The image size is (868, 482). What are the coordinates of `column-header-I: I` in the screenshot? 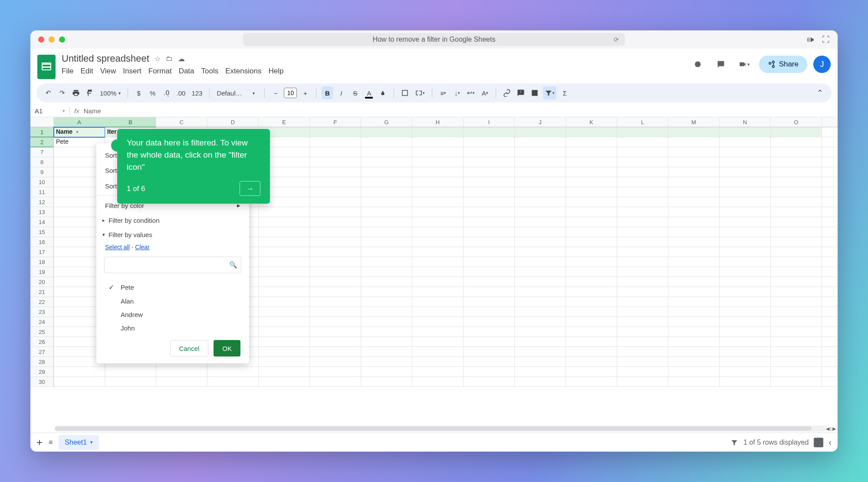 It's located at (489, 122).